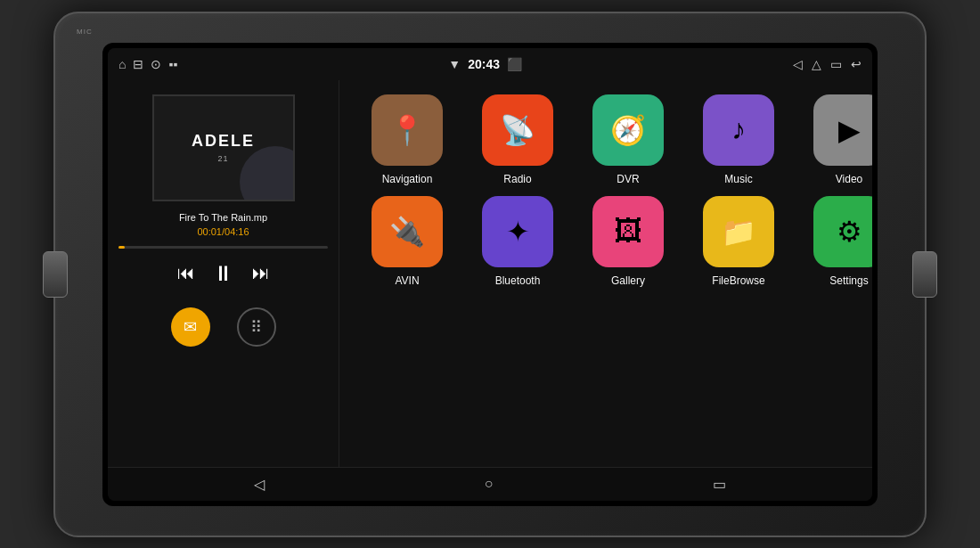  Describe the element at coordinates (224, 148) in the screenshot. I see `album-art: ADELE 21` at that location.